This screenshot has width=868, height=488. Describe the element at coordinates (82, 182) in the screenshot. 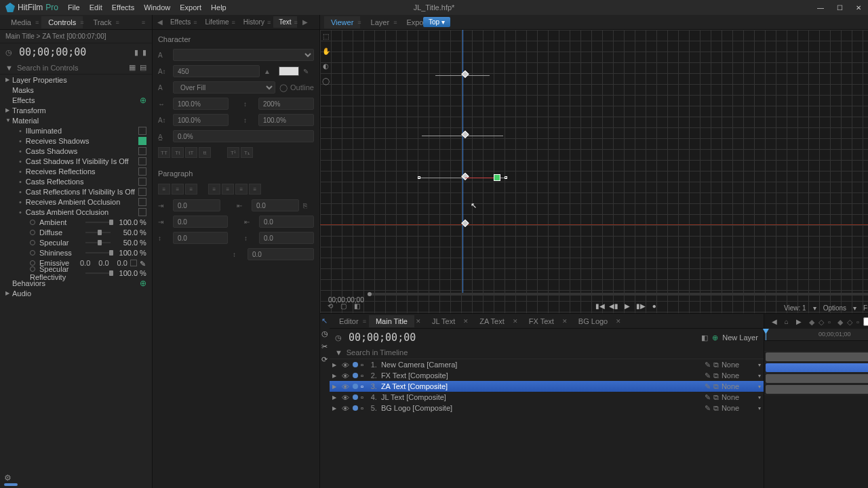

I see `material-item: Casts Reflections` at that location.